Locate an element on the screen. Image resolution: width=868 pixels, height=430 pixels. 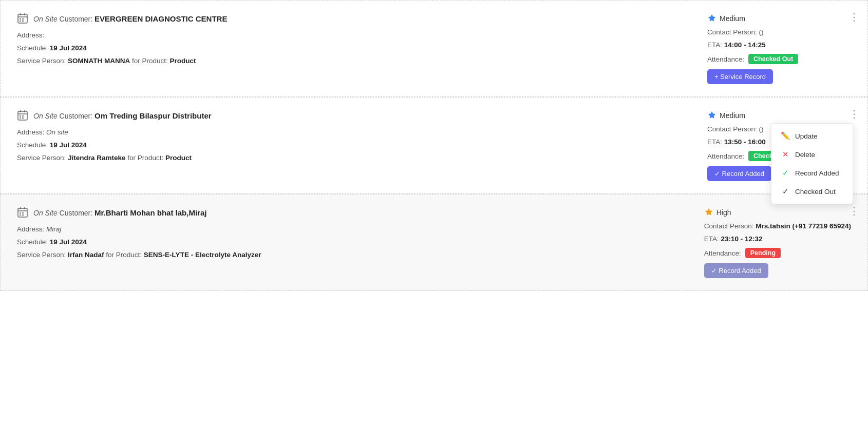
service-record-button: + Service Record is located at coordinates (740, 77).